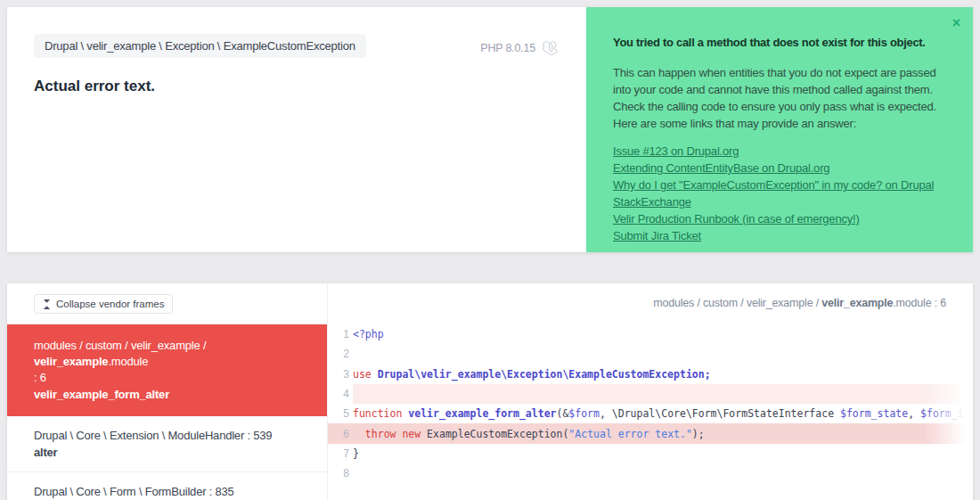 The image size is (980, 500). Describe the element at coordinates (650, 433) in the screenshot. I see `code-line-error: 6 throw new ExampleCustomException("Actu…` at that location.